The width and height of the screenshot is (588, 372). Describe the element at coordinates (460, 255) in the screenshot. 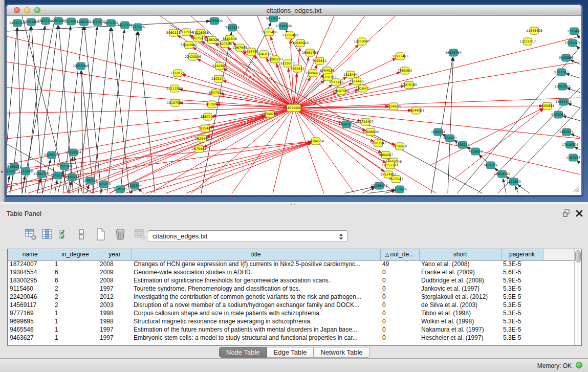

I see `column-header-short: short` at that location.